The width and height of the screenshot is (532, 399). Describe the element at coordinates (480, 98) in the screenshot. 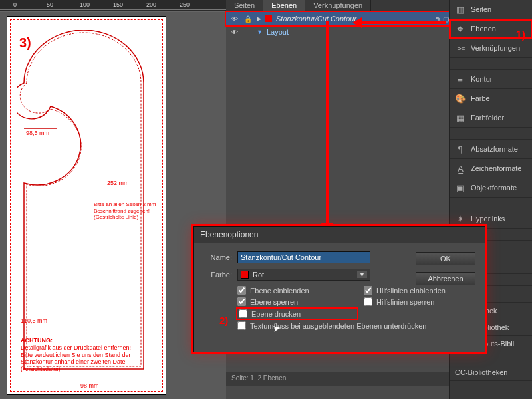

I see `panel-label: Farbe` at that location.